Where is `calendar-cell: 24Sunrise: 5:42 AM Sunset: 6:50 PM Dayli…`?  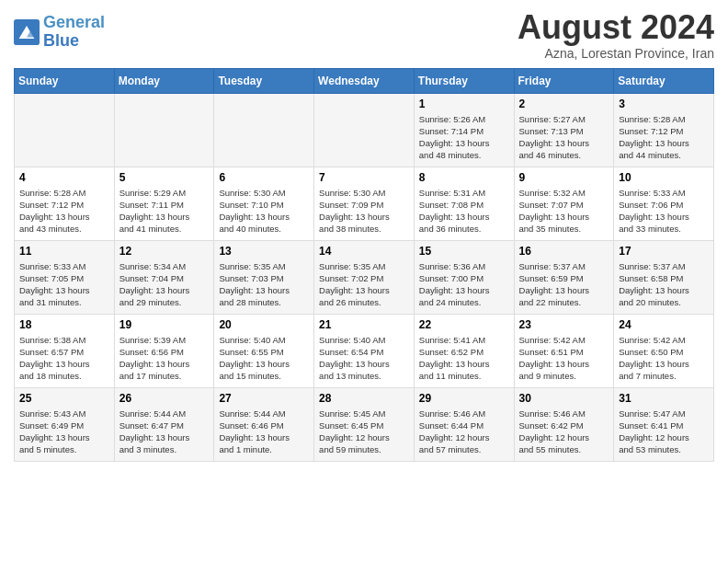 calendar-cell: 24Sunrise: 5:42 AM Sunset: 6:50 PM Dayli… is located at coordinates (664, 350).